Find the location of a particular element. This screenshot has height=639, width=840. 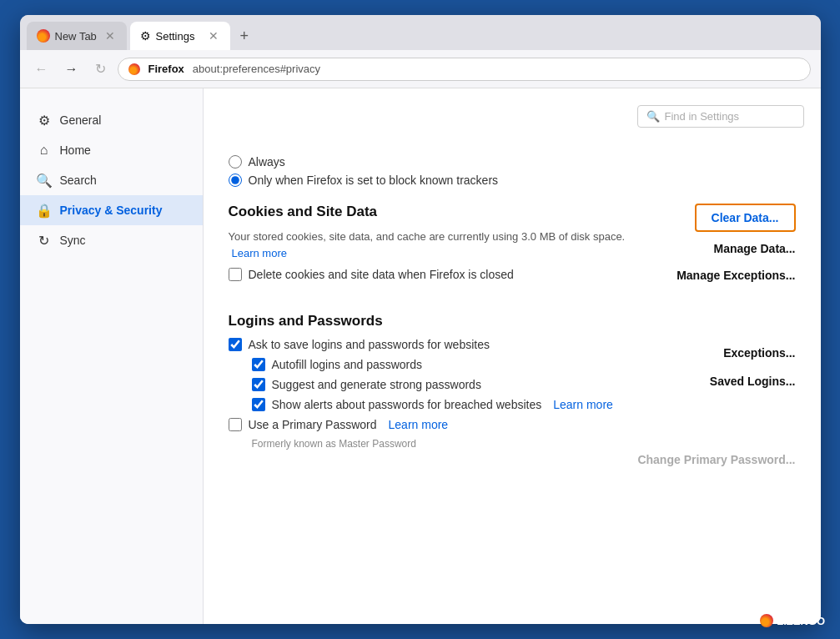

radio-always-label: Always is located at coordinates (267, 162).